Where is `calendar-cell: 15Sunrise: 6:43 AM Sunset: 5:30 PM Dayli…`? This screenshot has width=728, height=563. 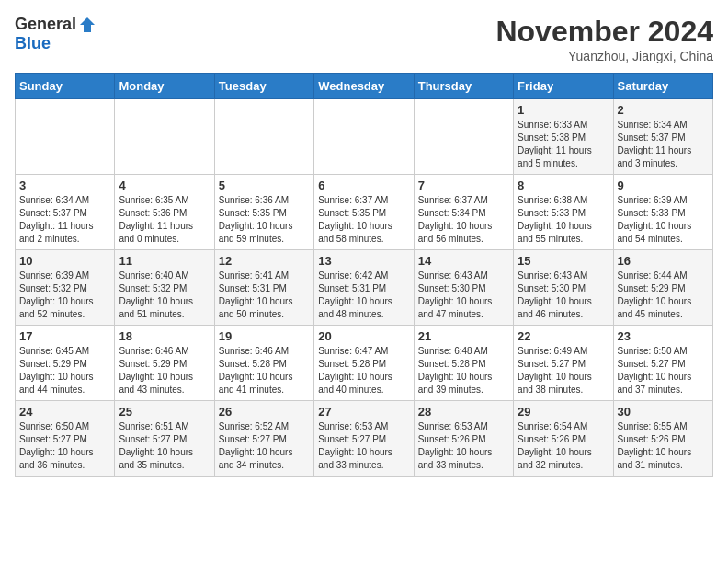 calendar-cell: 15Sunrise: 6:43 AM Sunset: 5:30 PM Dayli… is located at coordinates (563, 288).